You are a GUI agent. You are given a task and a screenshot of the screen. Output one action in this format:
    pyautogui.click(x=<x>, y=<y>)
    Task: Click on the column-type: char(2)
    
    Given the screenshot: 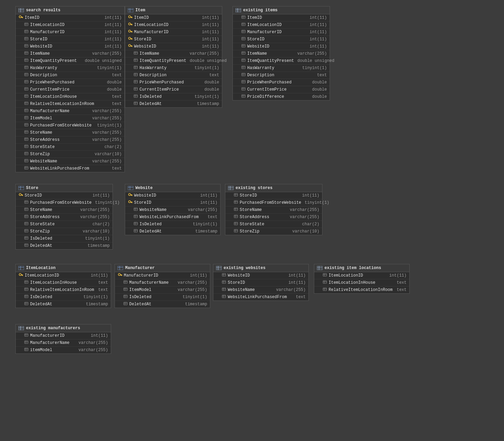 What is the action you would take?
    pyautogui.click(x=113, y=147)
    